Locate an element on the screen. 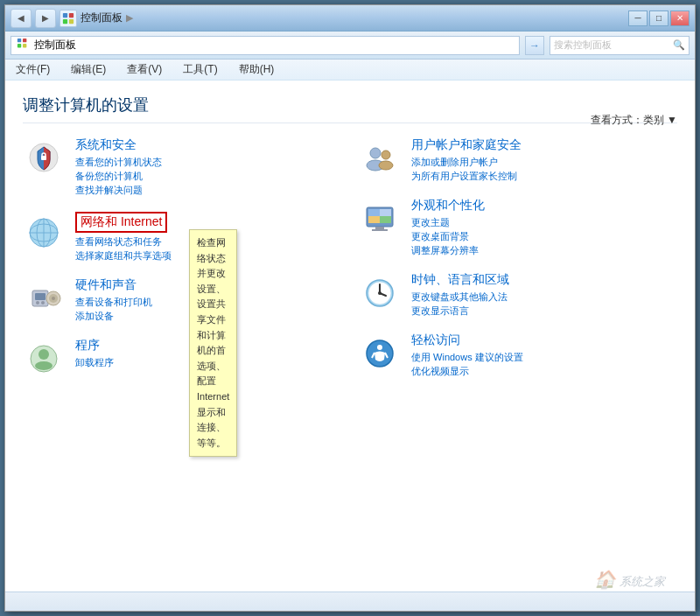 This screenshot has height=616, width=700. system-security-text: 系统和安全 查看您的计算机状态 备份您的计算机 查找并解决问题 is located at coordinates (119, 168).